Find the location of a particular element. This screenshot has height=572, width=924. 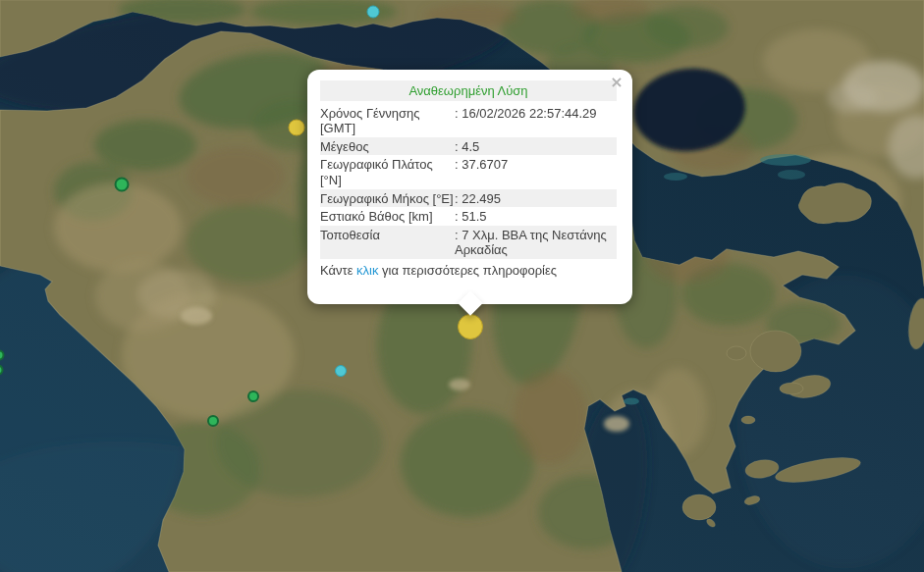

row-value: : 37.6707 is located at coordinates (536, 173).